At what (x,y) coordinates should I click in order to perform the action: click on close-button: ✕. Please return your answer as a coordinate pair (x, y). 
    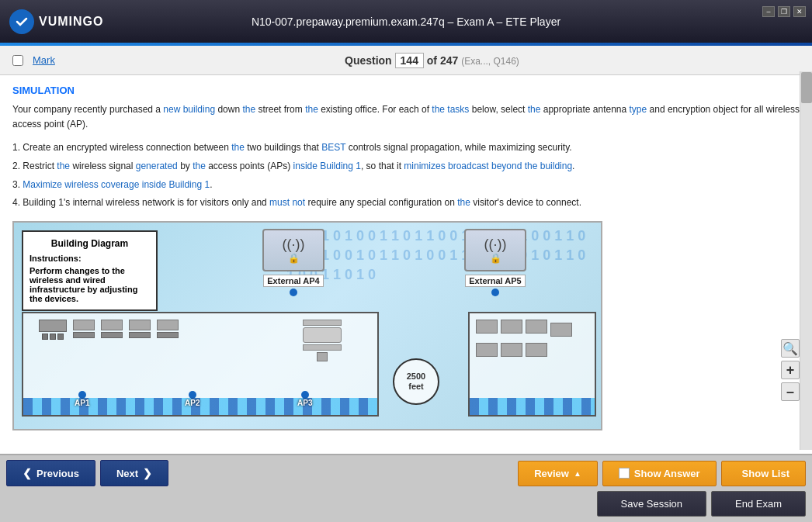
    Looking at the image, I should click on (800, 12).